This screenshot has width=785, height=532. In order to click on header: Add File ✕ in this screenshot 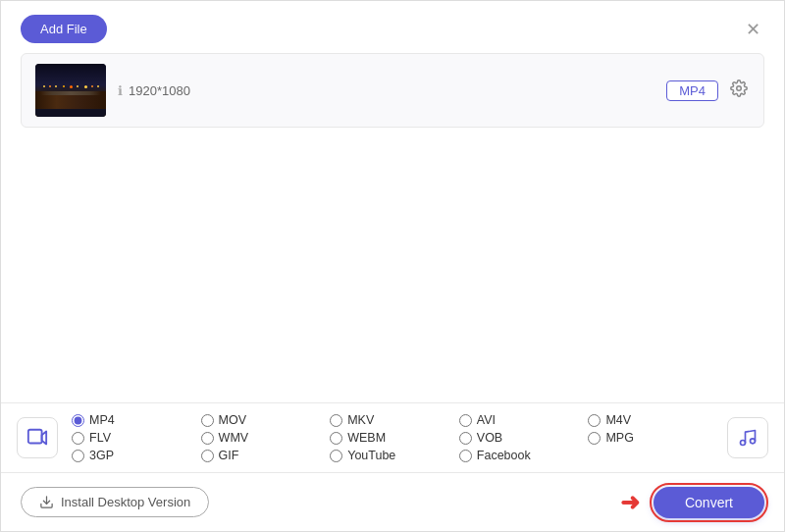, I will do `click(392, 27)`.